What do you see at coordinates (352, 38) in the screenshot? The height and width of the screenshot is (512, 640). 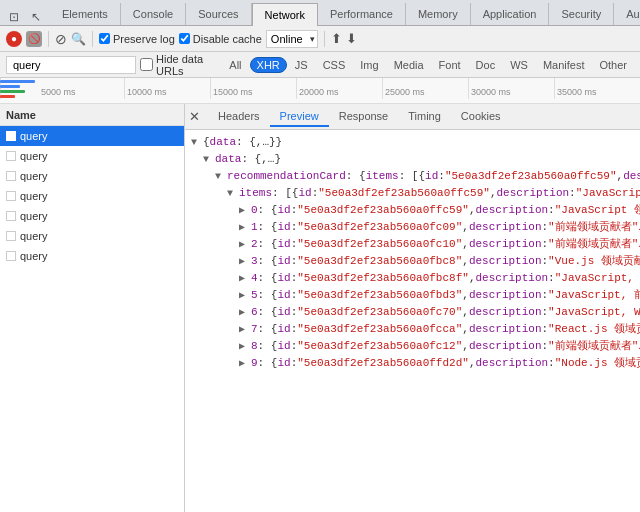 I see `download-icon: ⬇` at bounding box center [352, 38].